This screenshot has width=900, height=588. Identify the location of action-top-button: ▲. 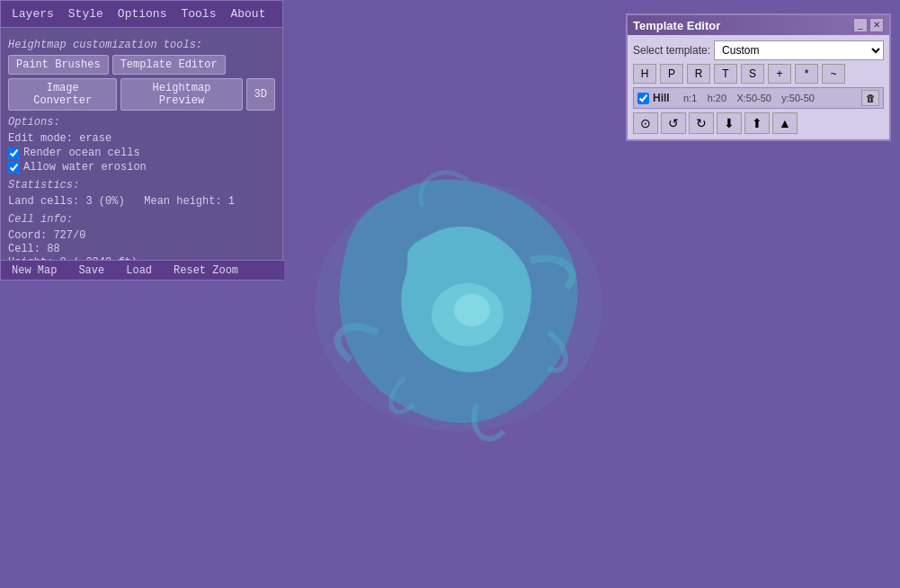
(785, 123).